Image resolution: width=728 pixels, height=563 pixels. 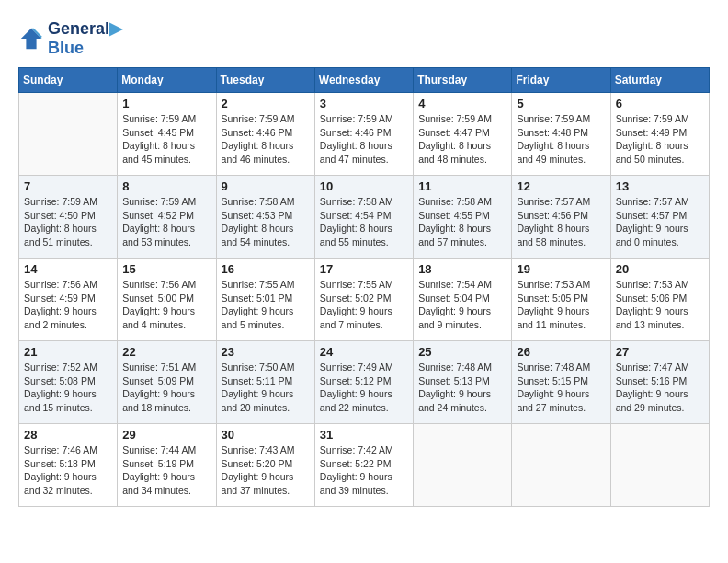 I want to click on weekday-monday: Monday, so click(x=167, y=81).